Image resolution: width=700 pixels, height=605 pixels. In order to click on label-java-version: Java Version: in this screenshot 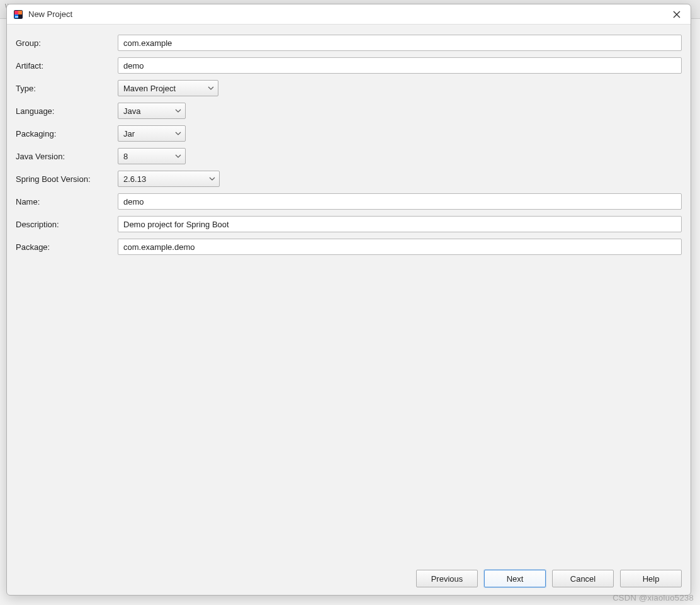, I will do `click(67, 156)`.